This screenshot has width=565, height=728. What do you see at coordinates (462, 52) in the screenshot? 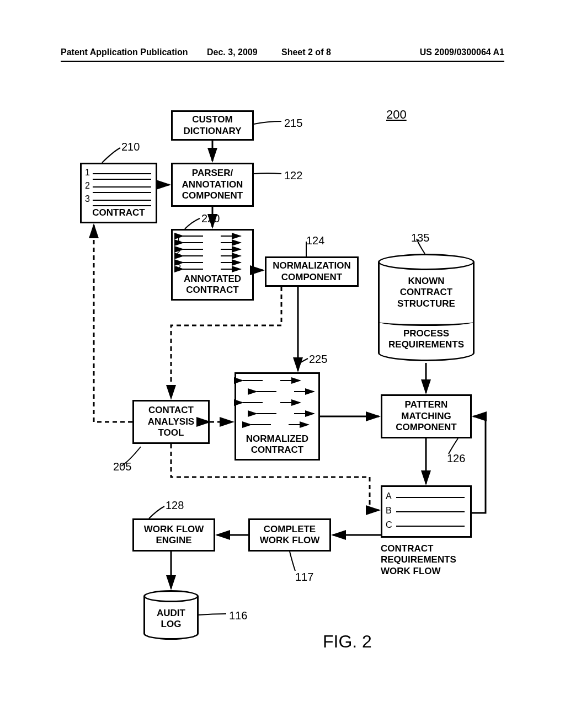
I see `publication-number: US 2009/0300064 A1` at bounding box center [462, 52].